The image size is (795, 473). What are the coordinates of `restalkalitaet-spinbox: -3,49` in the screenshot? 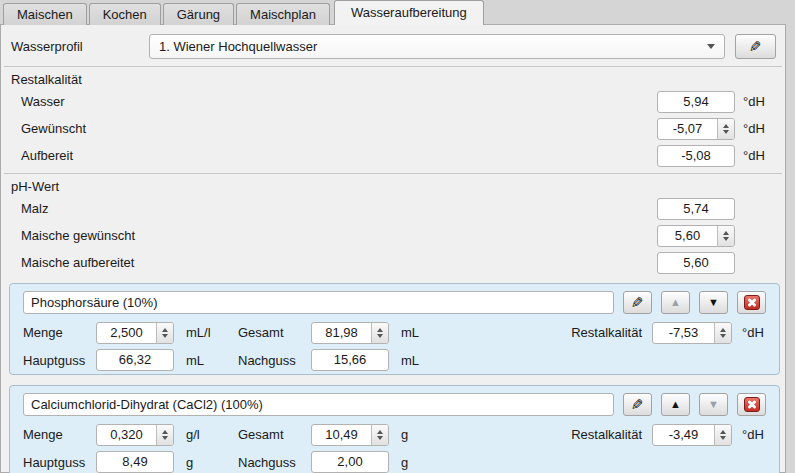 It's located at (692, 435).